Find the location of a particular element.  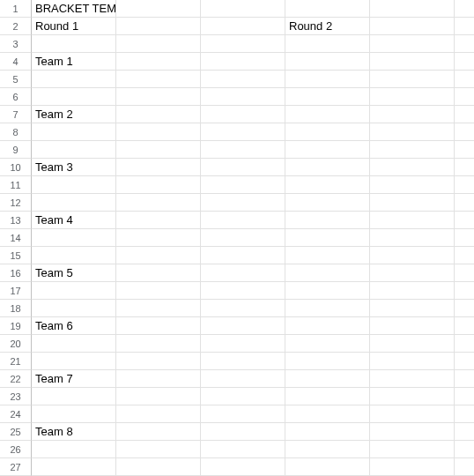

row-header: 24 is located at coordinates (16, 414).